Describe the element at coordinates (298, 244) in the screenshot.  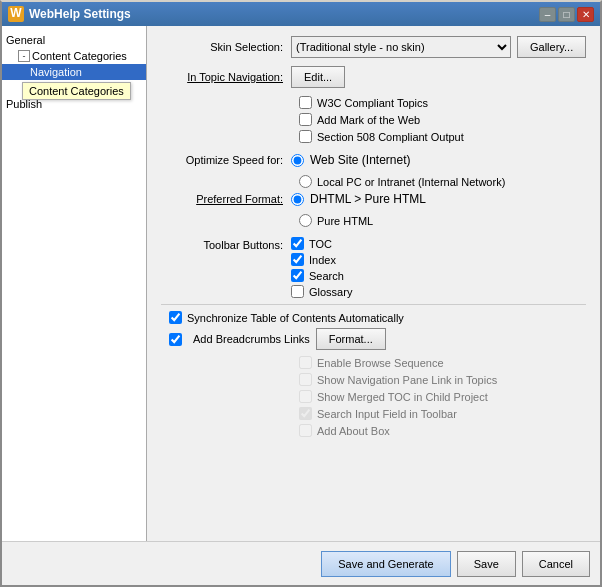
I see `toc-checkbox` at that location.